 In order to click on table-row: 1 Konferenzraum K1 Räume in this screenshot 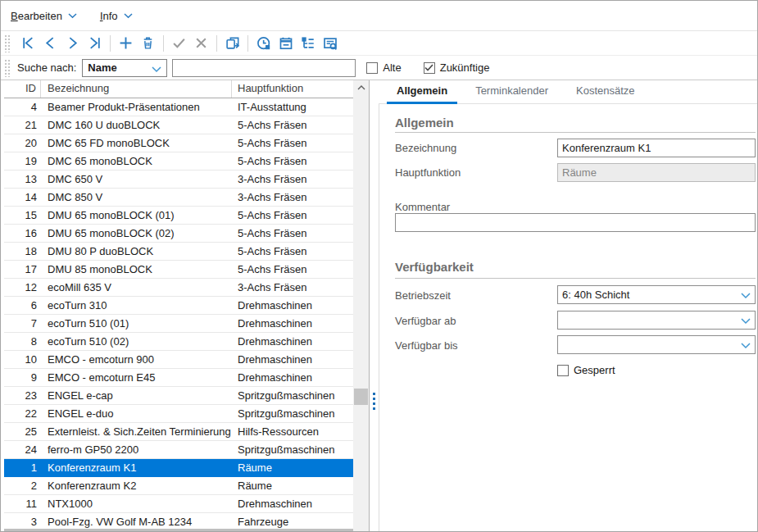, I will do `click(179, 468)`.